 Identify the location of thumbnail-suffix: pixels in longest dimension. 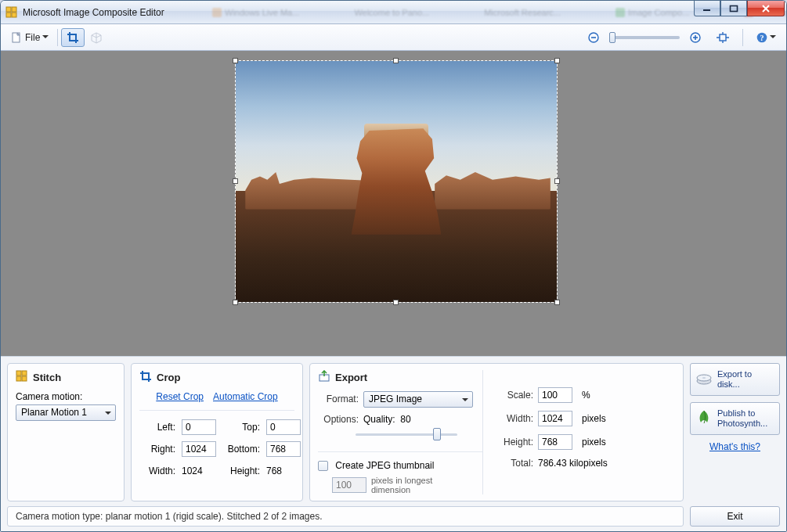
(414, 485).